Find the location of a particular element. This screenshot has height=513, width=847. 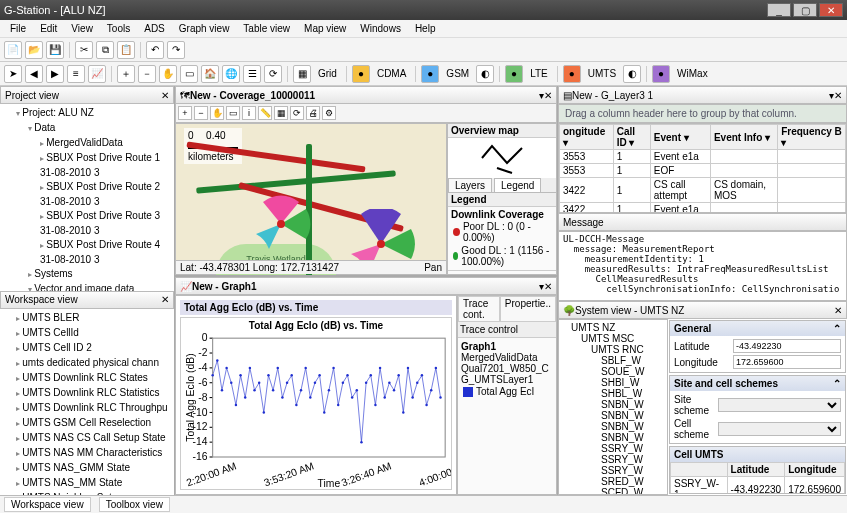

menu-help: Help is located at coordinates (426, 28).